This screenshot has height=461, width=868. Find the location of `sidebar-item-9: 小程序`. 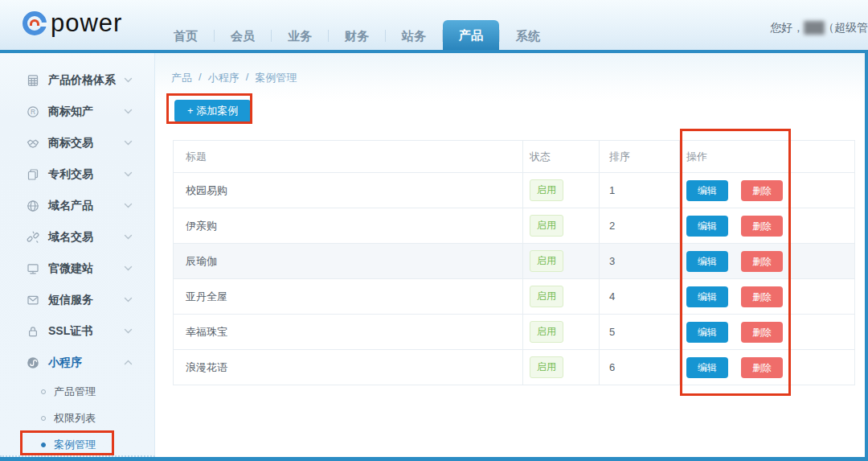

sidebar-item-9: 小程序 is located at coordinates (77, 362).